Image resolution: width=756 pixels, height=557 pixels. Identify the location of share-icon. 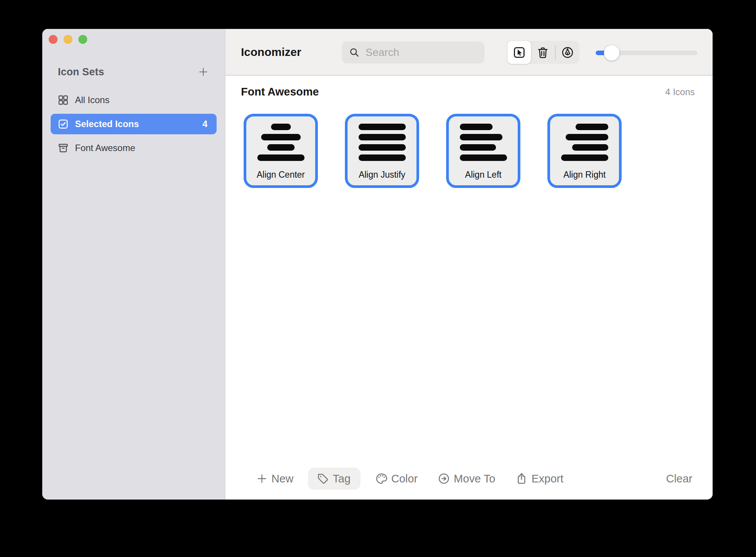
(522, 479).